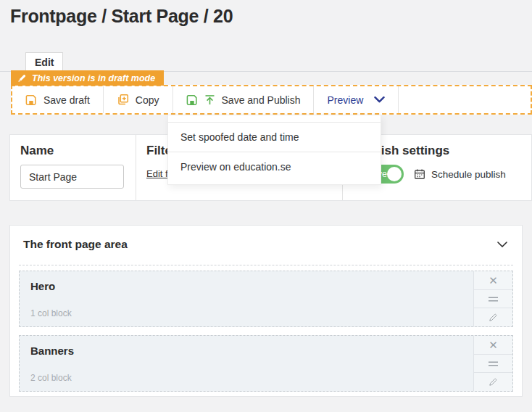 The image size is (532, 412). I want to click on name-section: Name, so click(72, 168).